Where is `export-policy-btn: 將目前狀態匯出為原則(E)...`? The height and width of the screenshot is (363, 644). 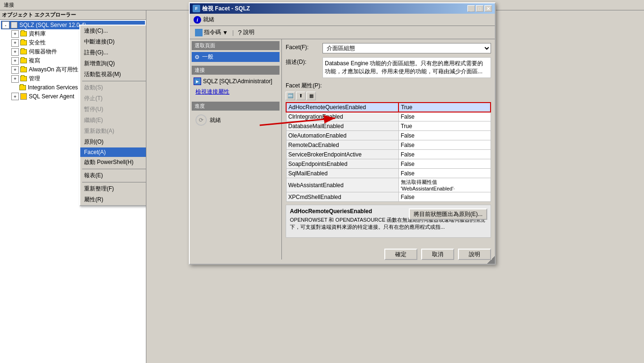 export-policy-btn: 將目前狀態匯出為原則(E)... is located at coordinates (448, 214).